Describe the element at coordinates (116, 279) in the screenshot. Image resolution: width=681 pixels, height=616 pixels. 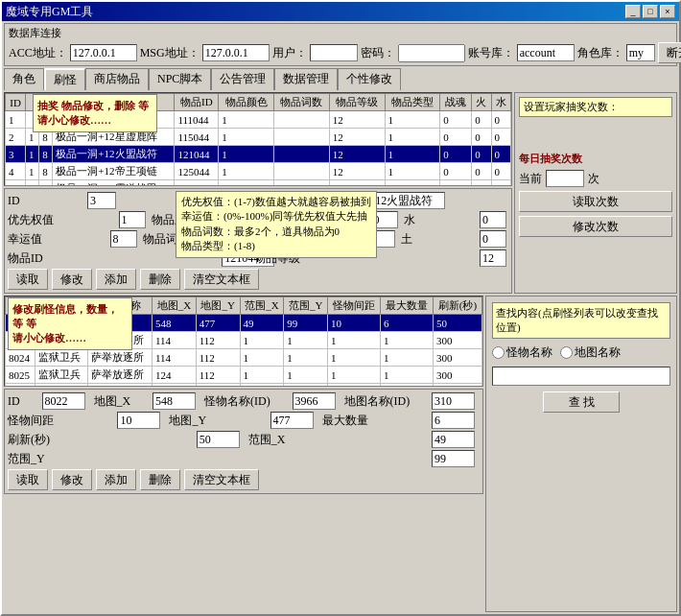
I see `item-add-btn: 添加` at that location.